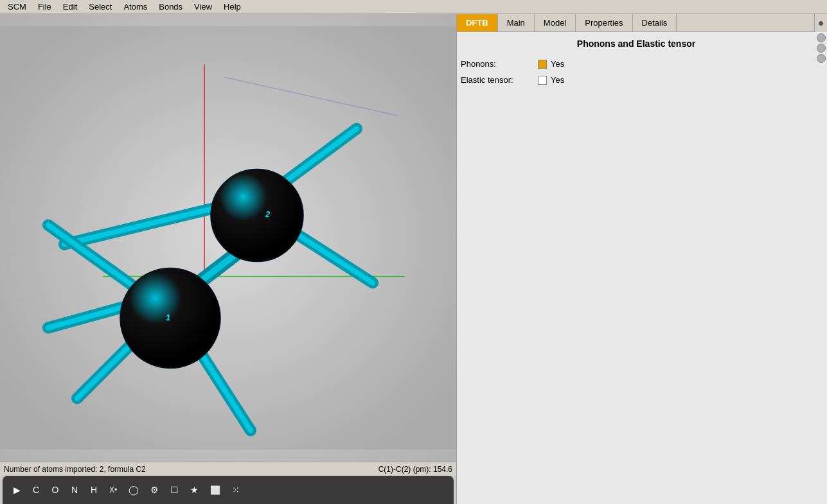 This screenshot has height=504, width=827. I want to click on x-tool-btn: X•, so click(113, 490).